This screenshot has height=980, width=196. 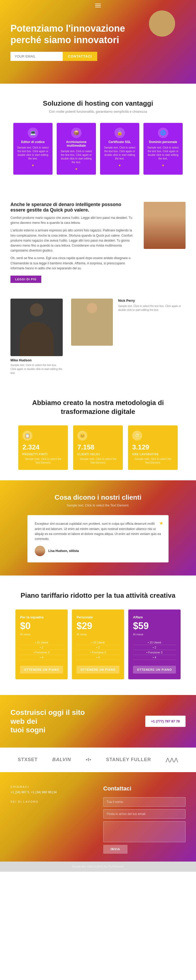 I want to click on hero-avatar, so click(x=162, y=24).